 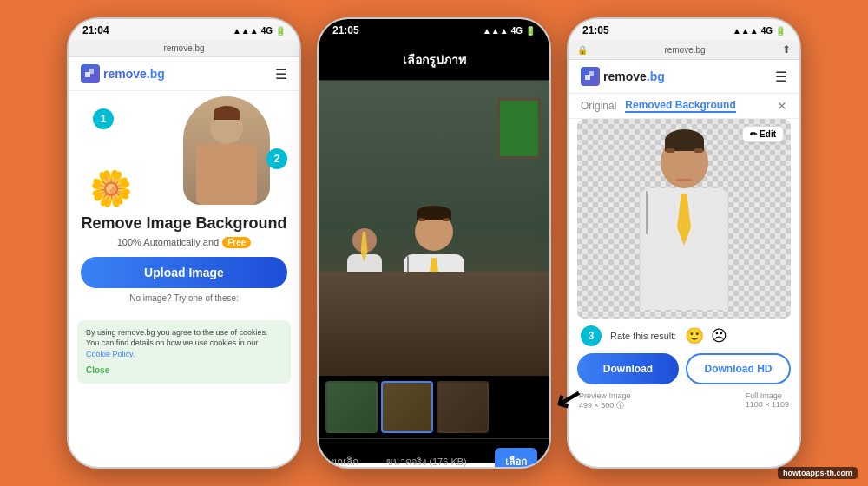 I want to click on browser-bar-1: remove.bg, so click(x=184, y=49).